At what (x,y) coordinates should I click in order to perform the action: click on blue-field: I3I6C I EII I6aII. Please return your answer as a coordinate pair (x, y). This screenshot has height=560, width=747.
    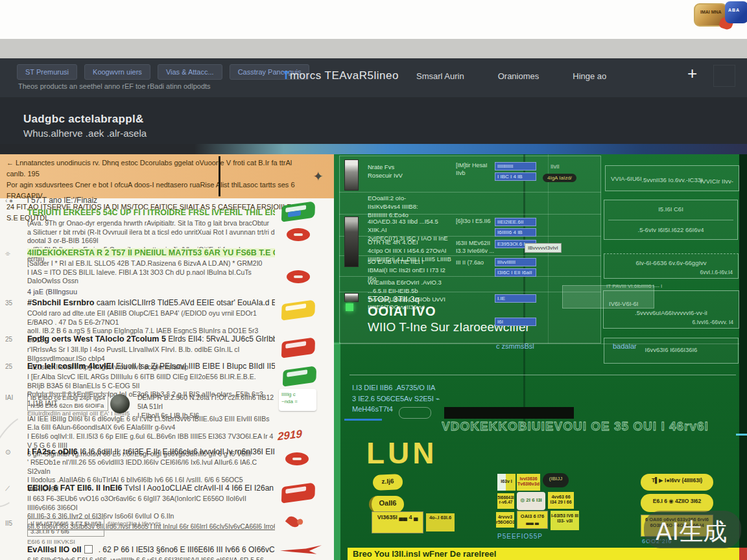
    Looking at the image, I should click on (516, 272).